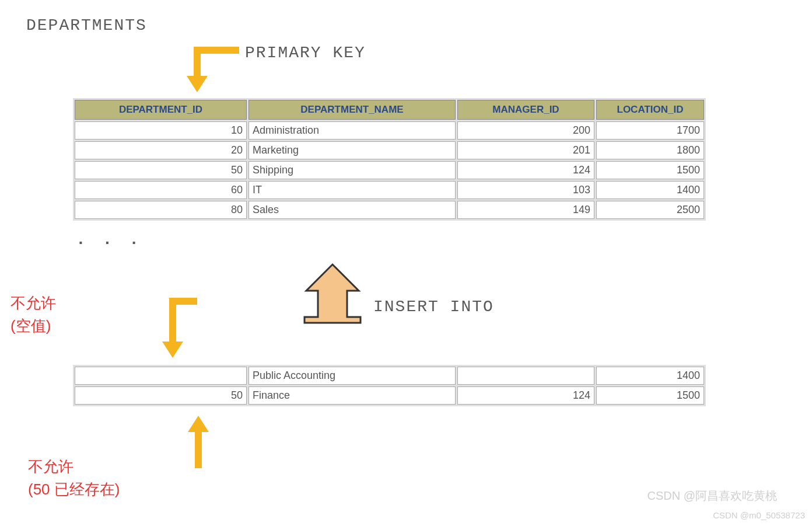 The image size is (812, 526). What do you see at coordinates (306, 53) in the screenshot?
I see `primary-key-label: PRIMARY KEY` at bounding box center [306, 53].